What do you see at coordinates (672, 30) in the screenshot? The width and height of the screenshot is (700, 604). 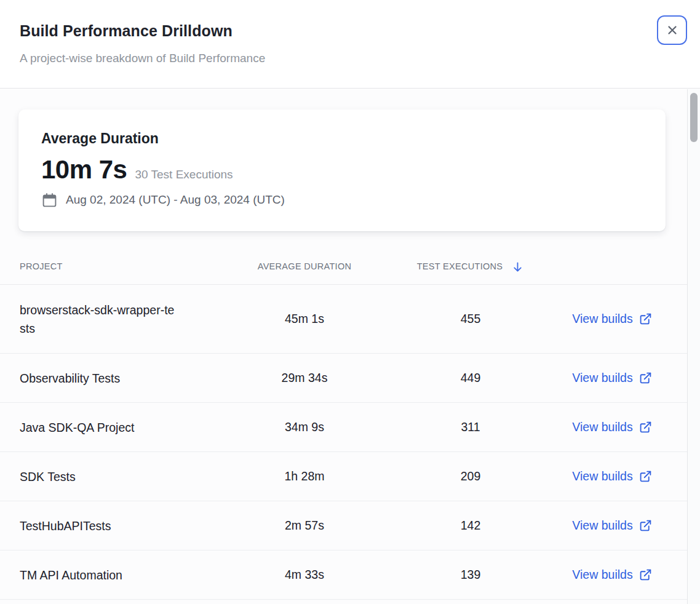 I see `close-button` at bounding box center [672, 30].